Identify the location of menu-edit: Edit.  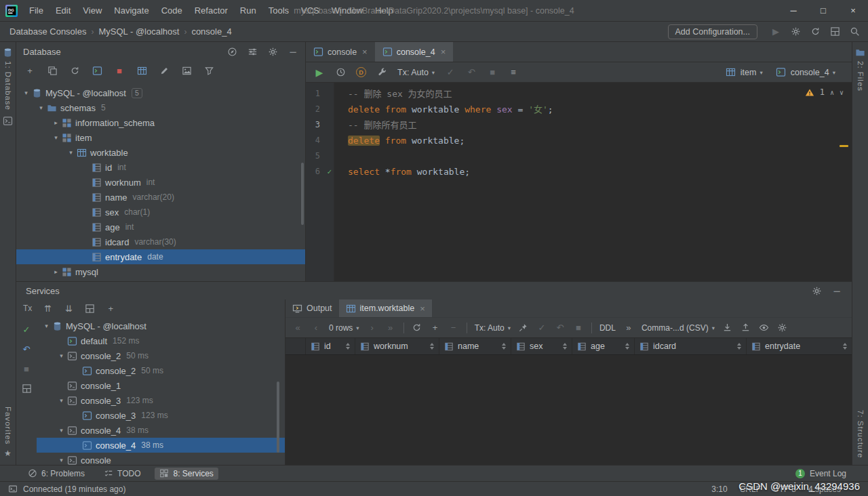
(63, 11).